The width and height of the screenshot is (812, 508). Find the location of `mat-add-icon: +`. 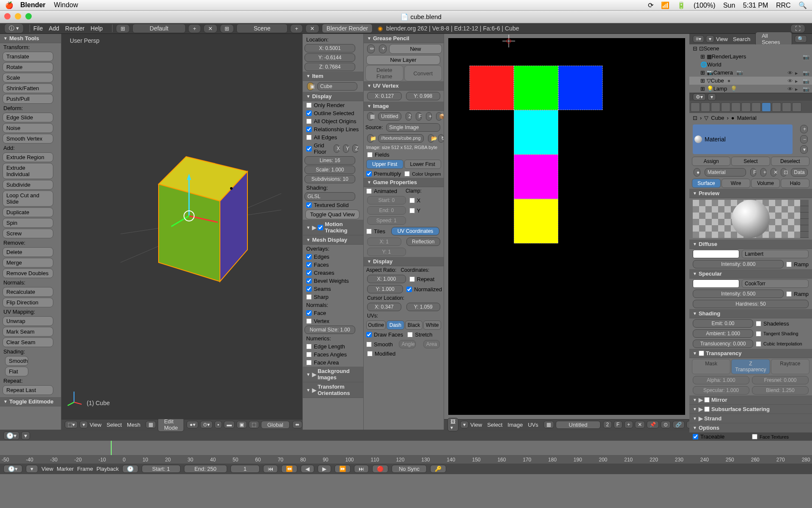

mat-add-icon: + is located at coordinates (804, 129).